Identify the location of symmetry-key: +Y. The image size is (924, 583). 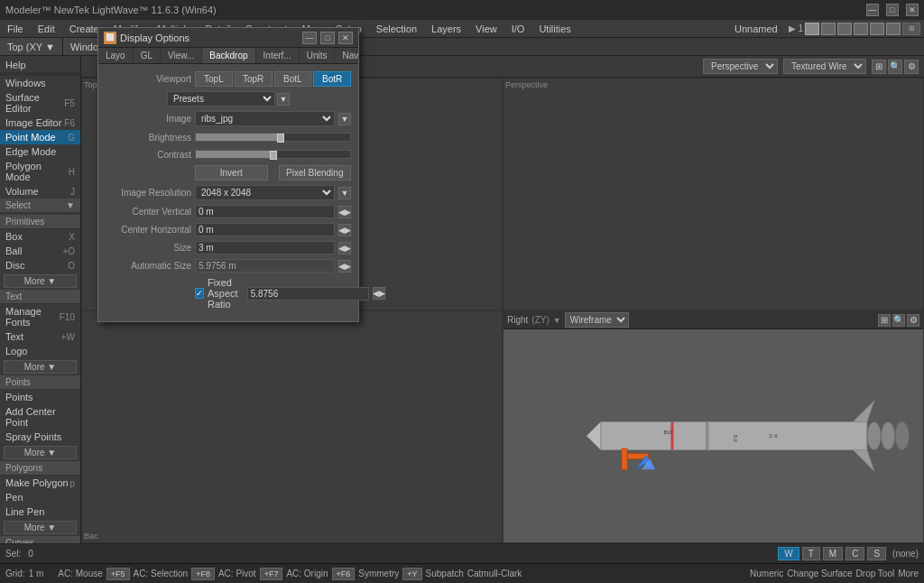
(411, 574).